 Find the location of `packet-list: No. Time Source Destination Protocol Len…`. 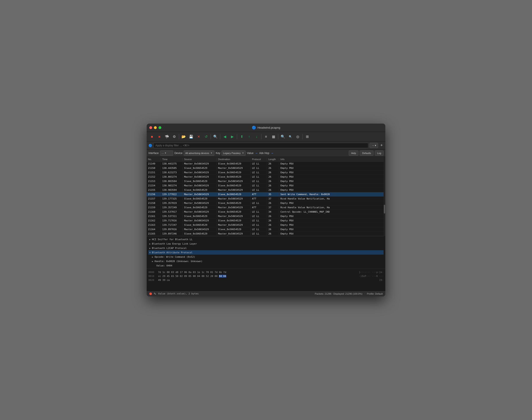

packet-list: No. Time Source Destination Protocol Len… is located at coordinates (266, 197).